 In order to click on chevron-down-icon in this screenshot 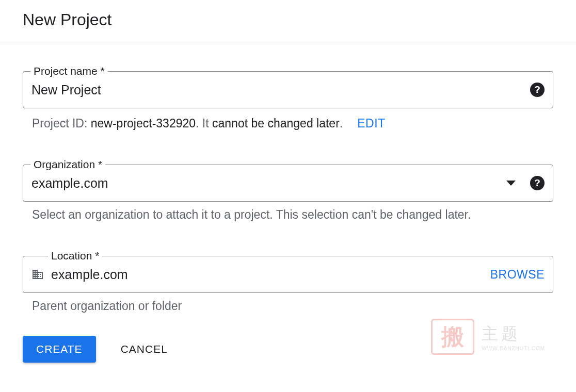, I will do `click(511, 183)`.